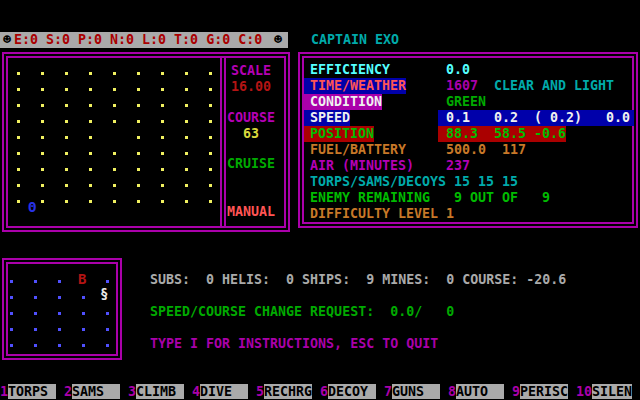 The width and height of the screenshot is (640, 400). Describe the element at coordinates (132, 392) in the screenshot. I see `function-key-number: 3` at that location.